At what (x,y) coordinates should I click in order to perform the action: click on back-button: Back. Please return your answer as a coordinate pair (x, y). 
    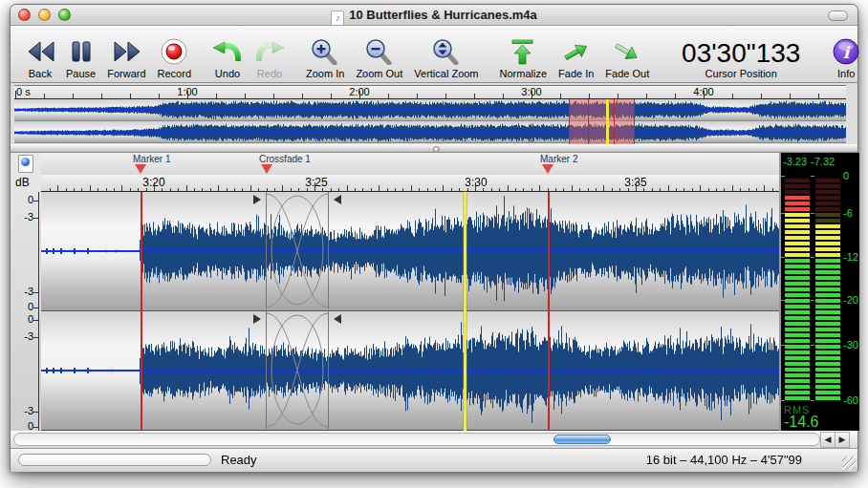
    Looking at the image, I should click on (40, 58).